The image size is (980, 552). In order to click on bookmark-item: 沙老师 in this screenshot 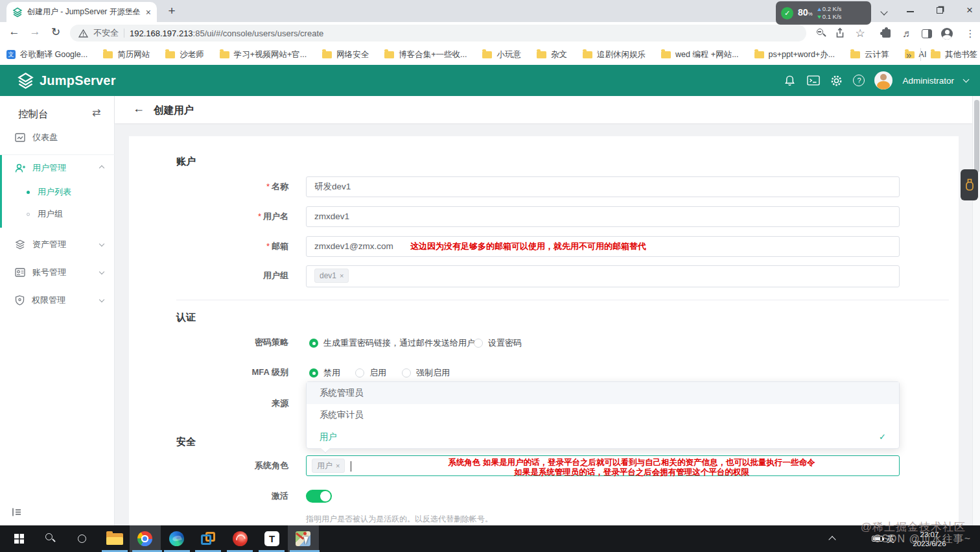, I will do `click(185, 54)`.